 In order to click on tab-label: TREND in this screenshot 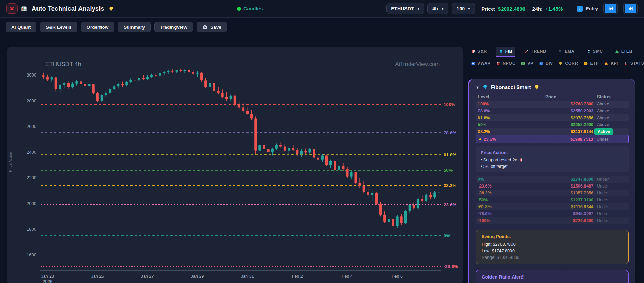, I will do `click(538, 51)`.